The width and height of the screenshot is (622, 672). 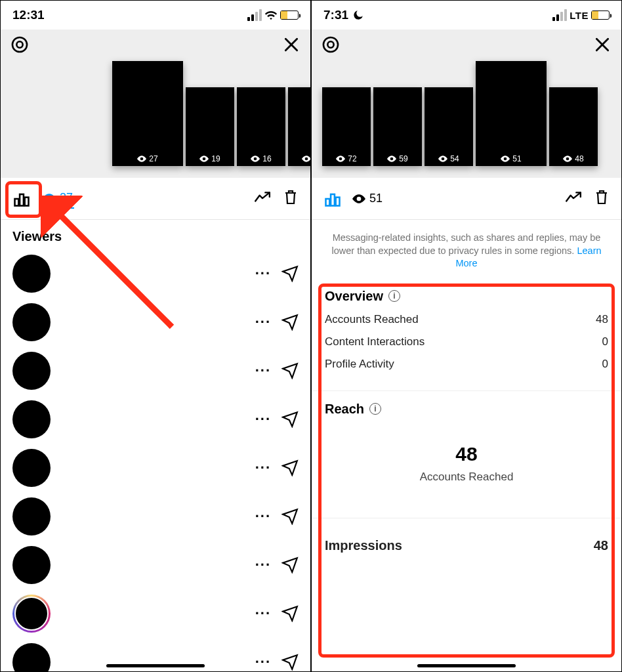 What do you see at coordinates (210, 127) in the screenshot?
I see `story-thumbnail: 19` at bounding box center [210, 127].